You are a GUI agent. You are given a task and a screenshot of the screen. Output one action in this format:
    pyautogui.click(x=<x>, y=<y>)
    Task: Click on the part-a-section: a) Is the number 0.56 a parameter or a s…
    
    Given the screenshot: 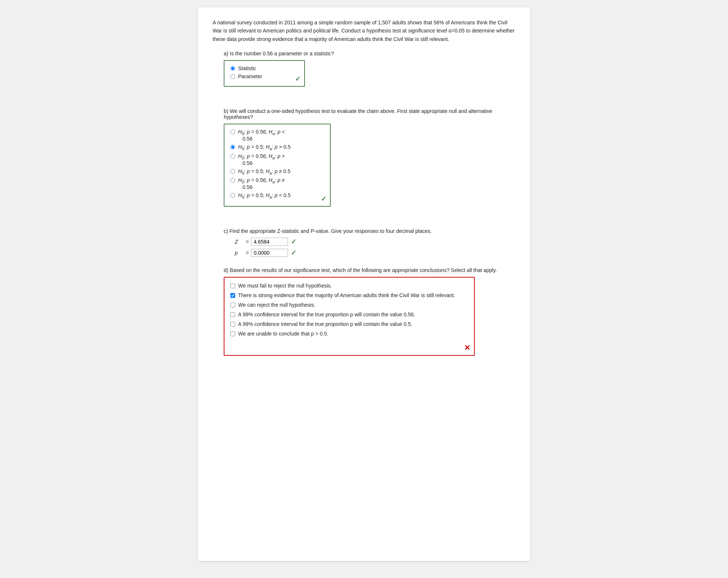 What is the action you would take?
    pyautogui.click(x=364, y=74)
    